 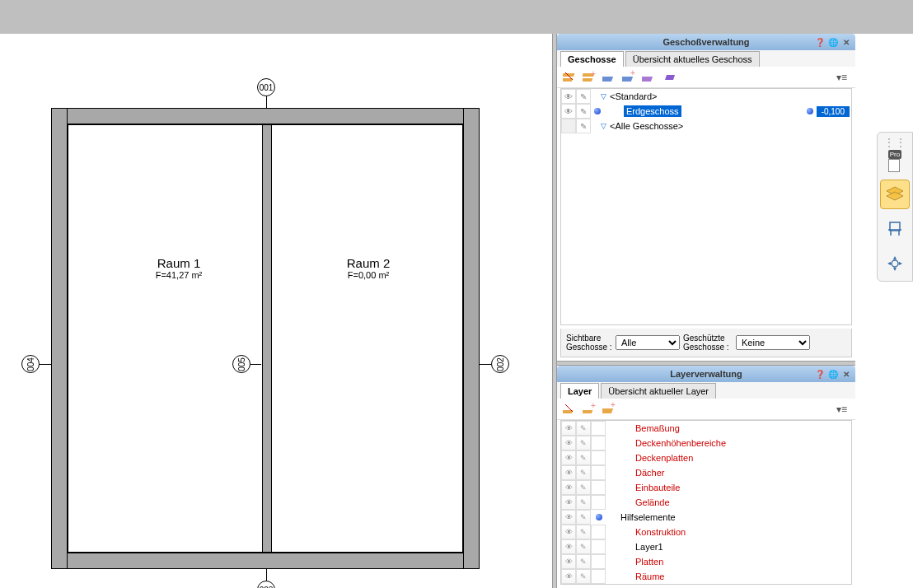 I want to click on layer-row: 👁✎Gelände, so click(x=706, y=502).